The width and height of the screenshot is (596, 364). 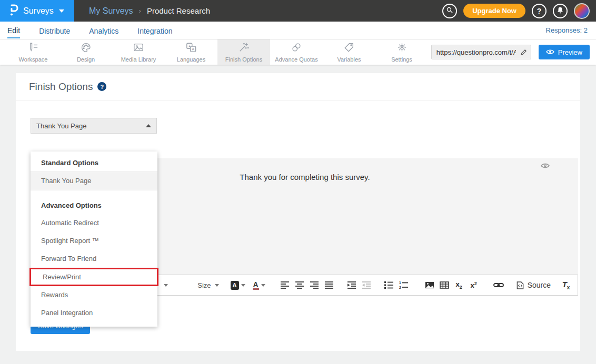 What do you see at coordinates (567, 31) in the screenshot?
I see `responses-count: Responses: 2` at bounding box center [567, 31].